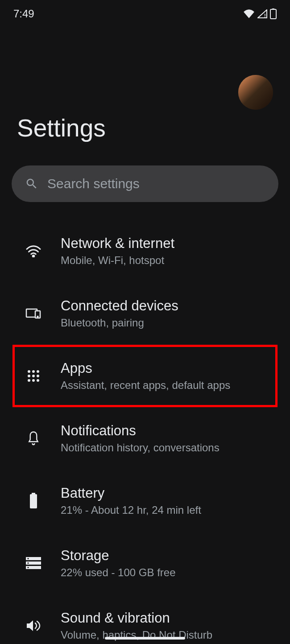  Describe the element at coordinates (145, 128) in the screenshot. I see `page-title: Settings` at that location.